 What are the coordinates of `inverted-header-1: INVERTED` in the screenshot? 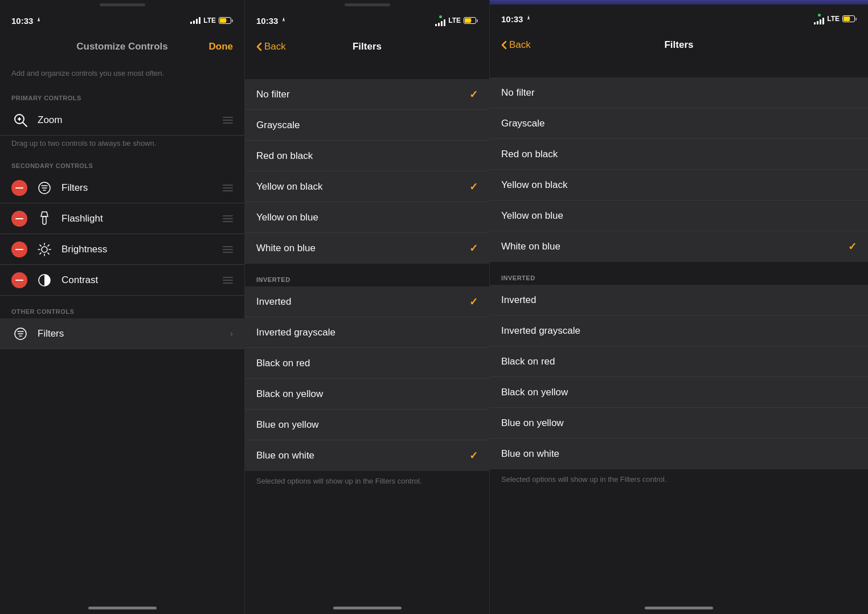 It's located at (367, 275).